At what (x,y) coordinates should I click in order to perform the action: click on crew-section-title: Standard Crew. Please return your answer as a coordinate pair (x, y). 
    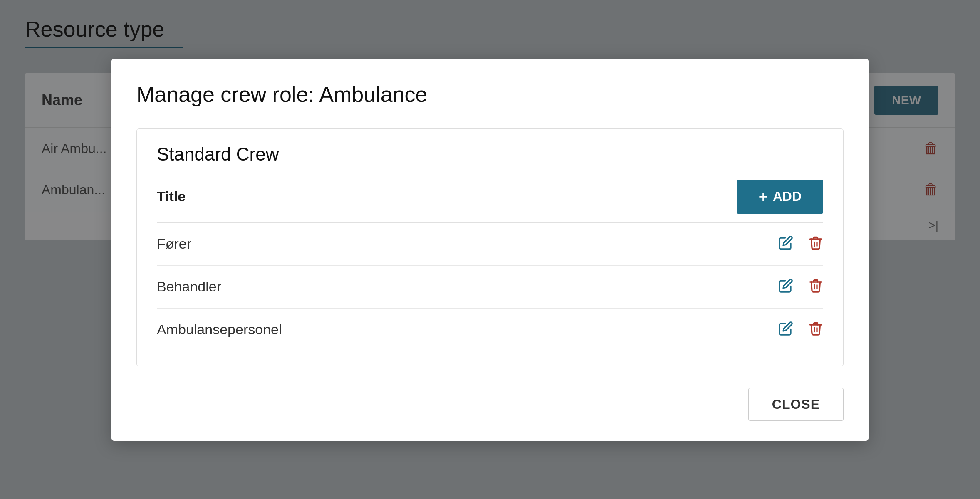
    Looking at the image, I should click on (490, 154).